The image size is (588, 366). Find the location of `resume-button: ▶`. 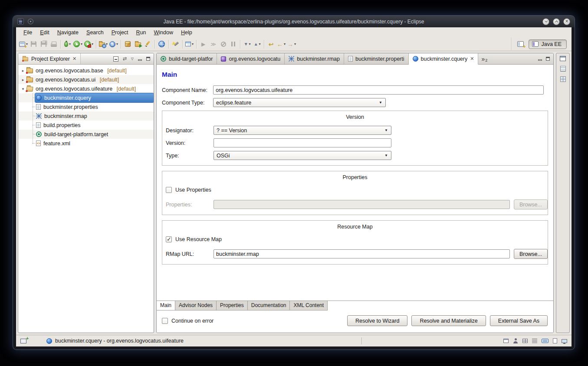

resume-button: ▶ is located at coordinates (203, 44).